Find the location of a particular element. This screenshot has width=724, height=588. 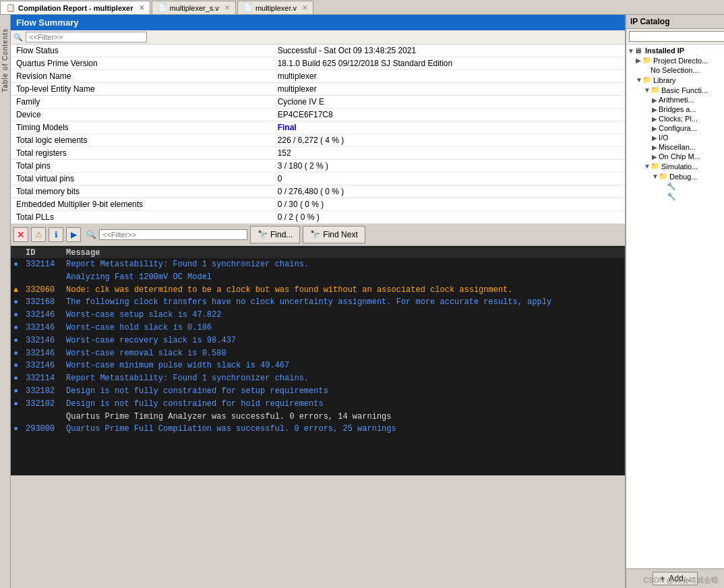

ip-tree-item: No Selection... is located at coordinates (675, 70).